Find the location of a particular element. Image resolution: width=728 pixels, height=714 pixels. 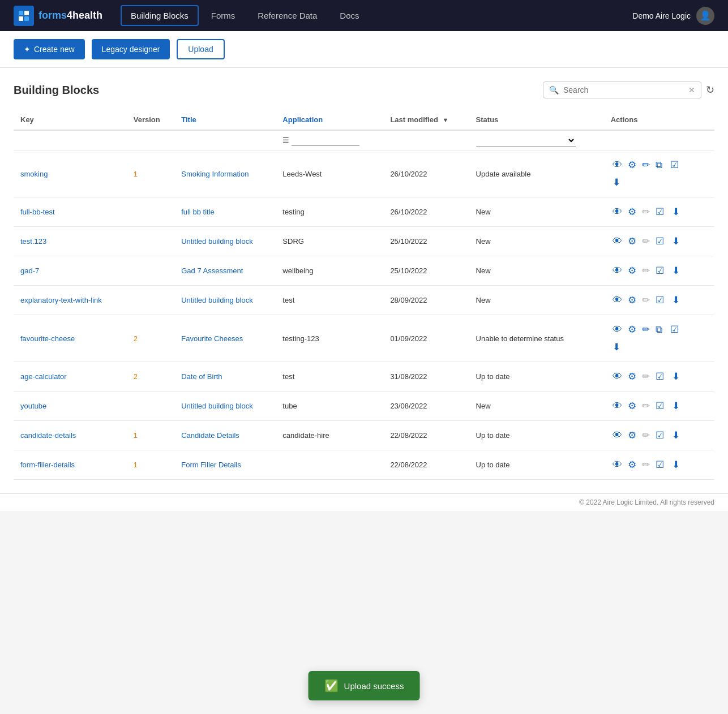

cell-key: form-filler-details is located at coordinates (70, 465).